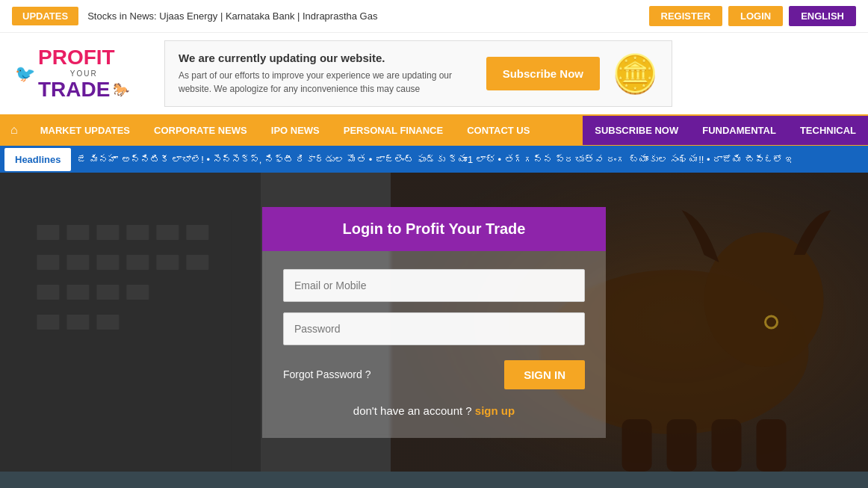 This screenshot has width=868, height=488. I want to click on nav-corporate-news: CORPORATE NEWS, so click(200, 130).